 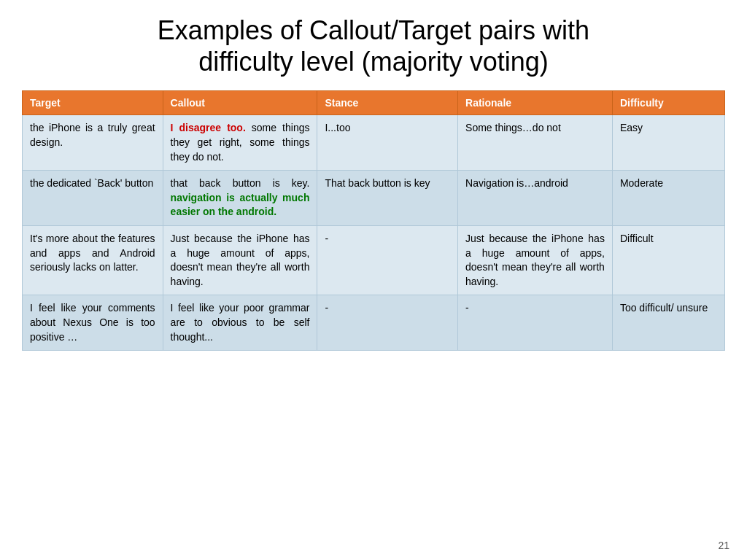 What do you see at coordinates (388, 104) in the screenshot?
I see `header-stance: Stance` at bounding box center [388, 104].